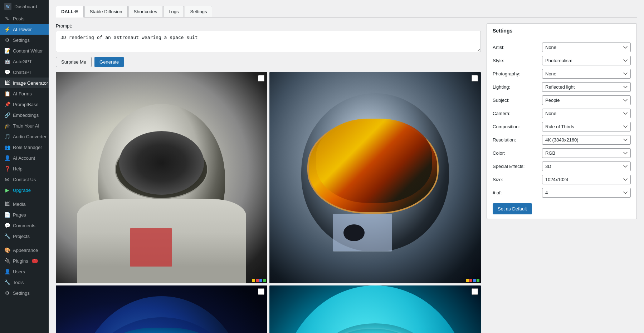  Describe the element at coordinates (7, 126) in the screenshot. I see `train-ai-icon: 🎓` at that location.